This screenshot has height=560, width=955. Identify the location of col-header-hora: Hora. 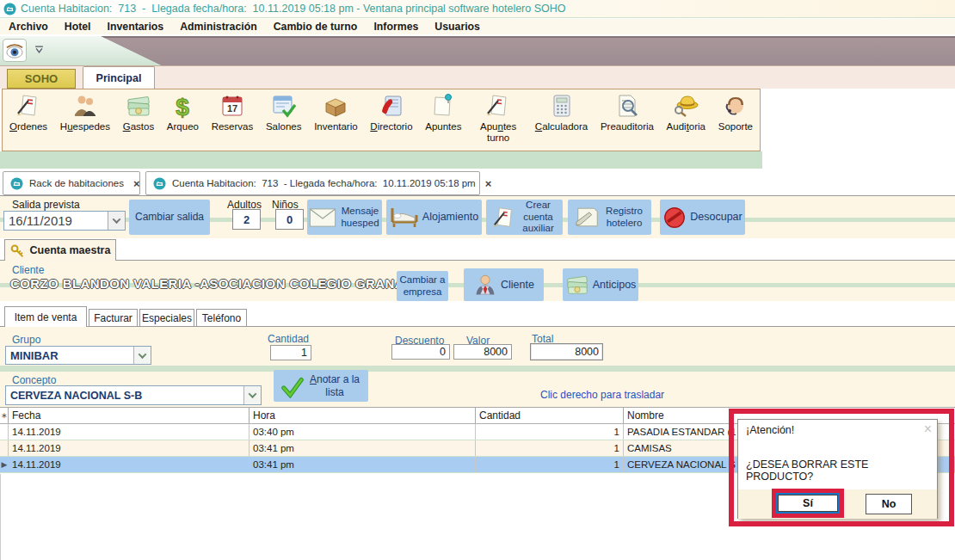
(363, 415).